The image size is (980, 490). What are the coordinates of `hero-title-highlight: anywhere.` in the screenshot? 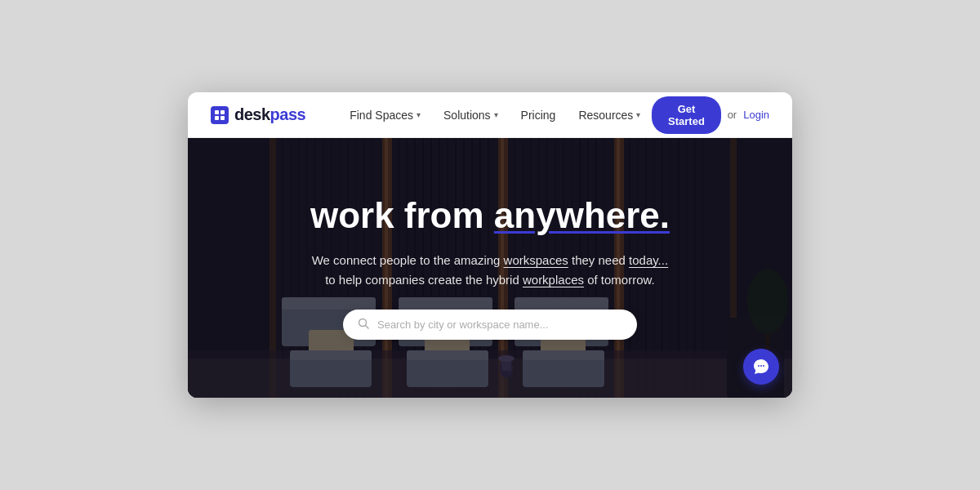 It's located at (581, 216).